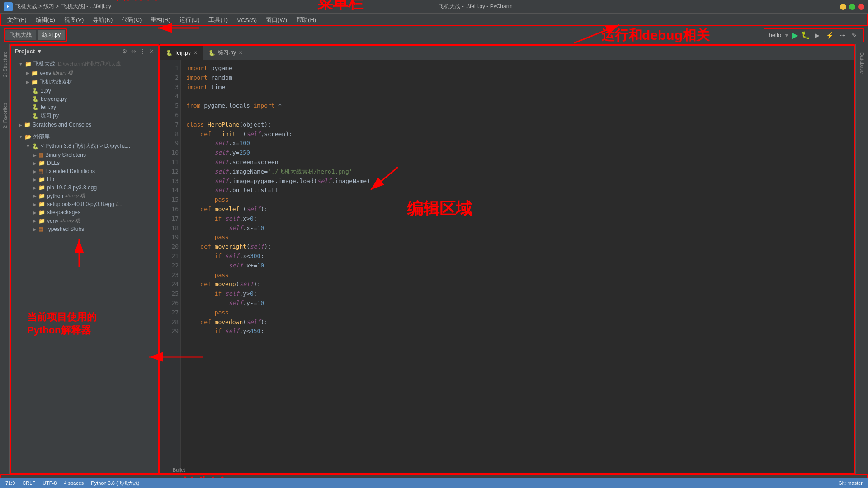 This screenshot has height=488, width=868. I want to click on tab-close-feiji: ✕, so click(195, 52).